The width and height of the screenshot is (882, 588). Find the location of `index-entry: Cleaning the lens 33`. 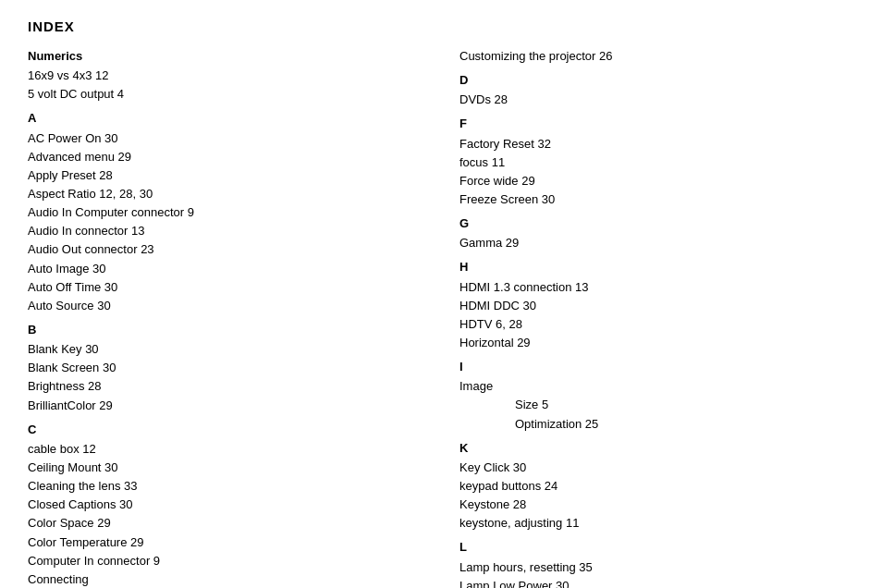

index-entry: Cleaning the lens 33 is located at coordinates (226, 486).